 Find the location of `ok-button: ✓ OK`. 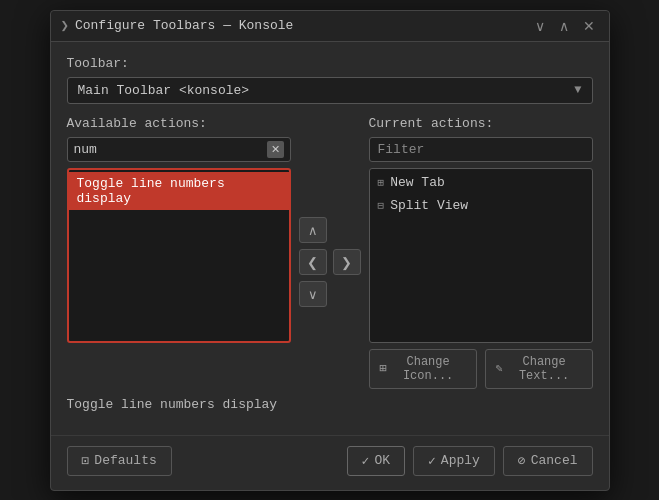

ok-button: ✓ OK is located at coordinates (376, 461).